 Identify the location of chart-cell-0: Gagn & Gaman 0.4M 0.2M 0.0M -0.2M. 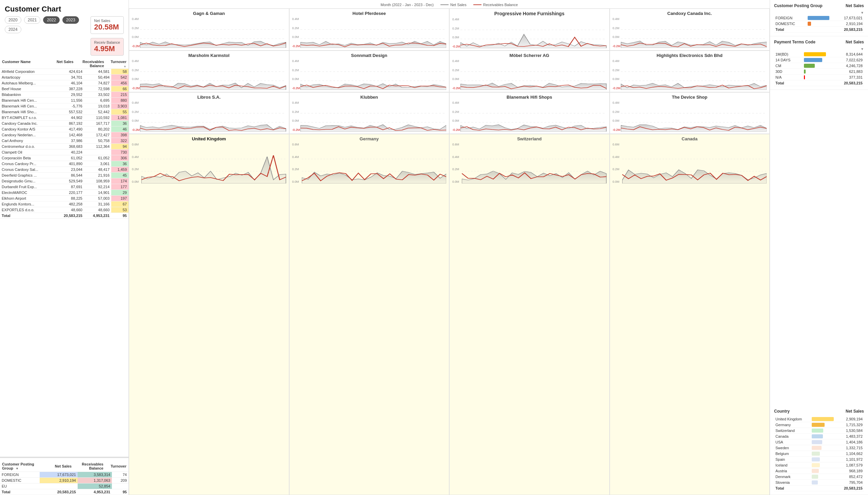
(209, 30).